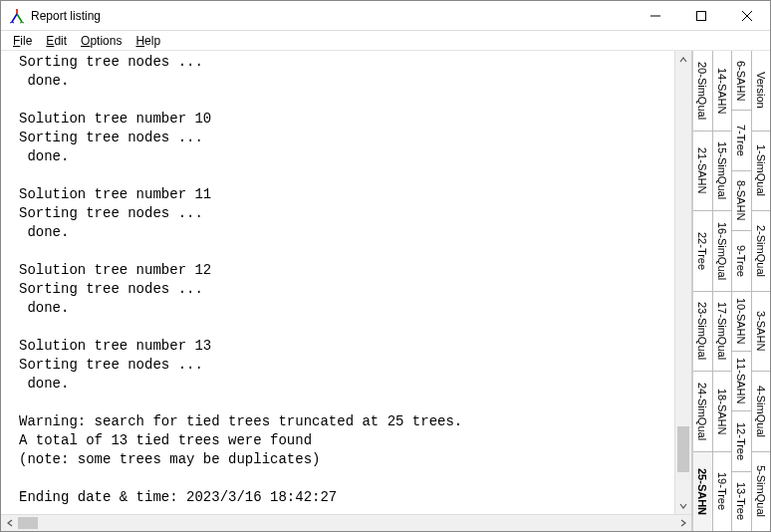  What do you see at coordinates (741, 322) in the screenshot?
I see `tab-10-sahn: 10-SAHN` at bounding box center [741, 322].